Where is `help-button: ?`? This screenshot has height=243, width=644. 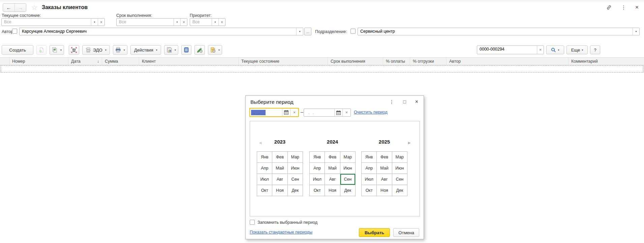 help-button: ? is located at coordinates (595, 50).